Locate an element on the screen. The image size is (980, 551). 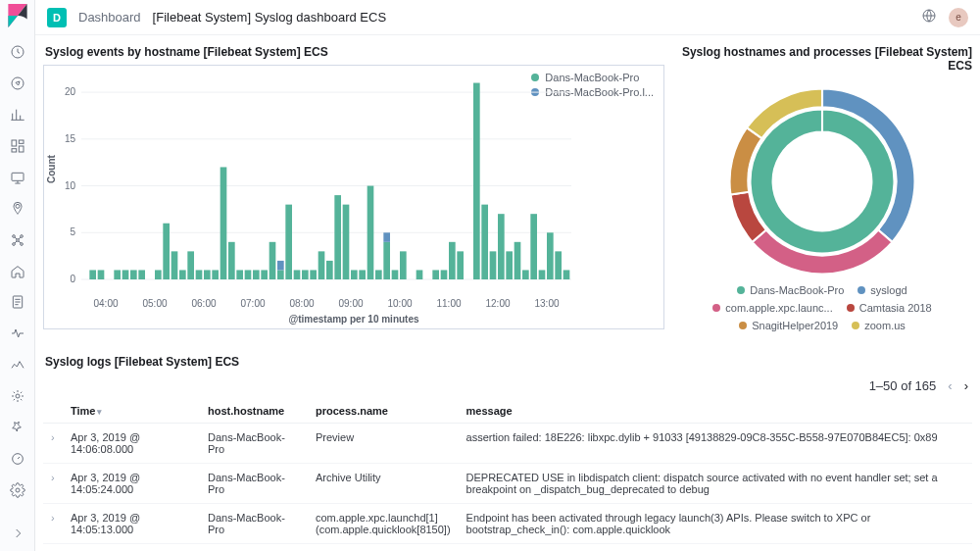
th-time: Time▾ is located at coordinates (131, 412).